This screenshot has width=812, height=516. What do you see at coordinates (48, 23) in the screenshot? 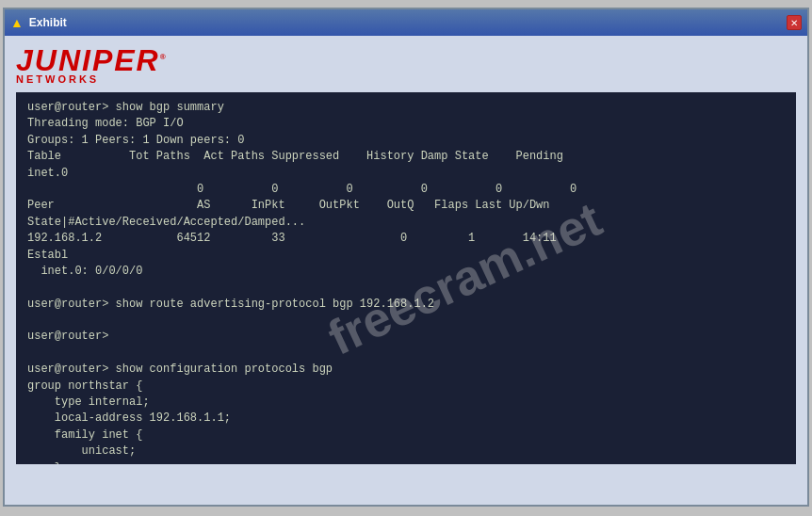
I see `window-title: Exhibit` at bounding box center [48, 23].